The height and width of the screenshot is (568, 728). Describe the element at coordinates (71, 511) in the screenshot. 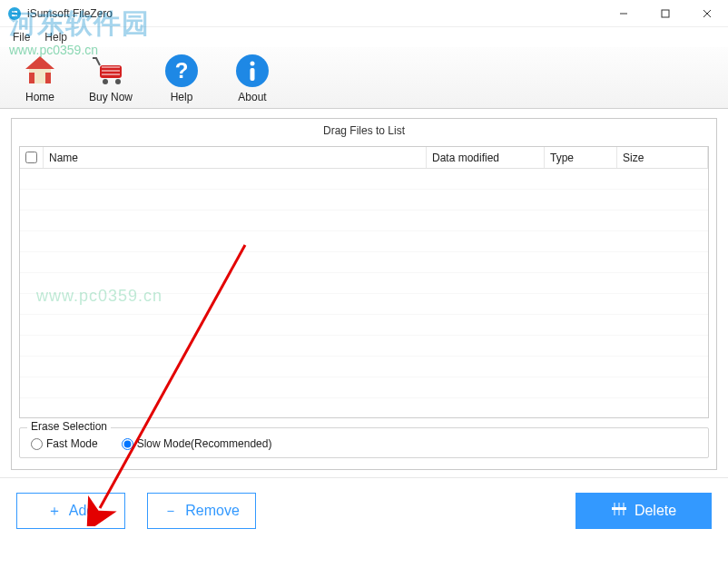

I see `add-button: ＋ Add` at that location.